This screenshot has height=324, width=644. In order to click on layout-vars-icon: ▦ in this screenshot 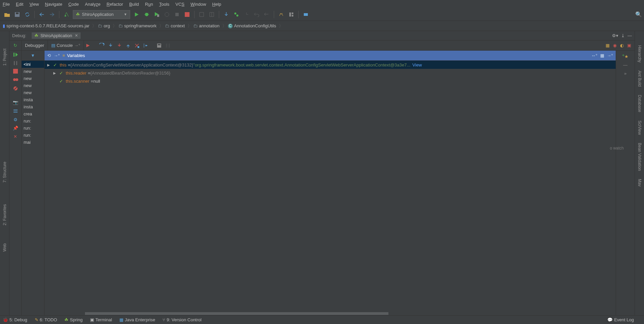, I will do `click(602, 55)`.